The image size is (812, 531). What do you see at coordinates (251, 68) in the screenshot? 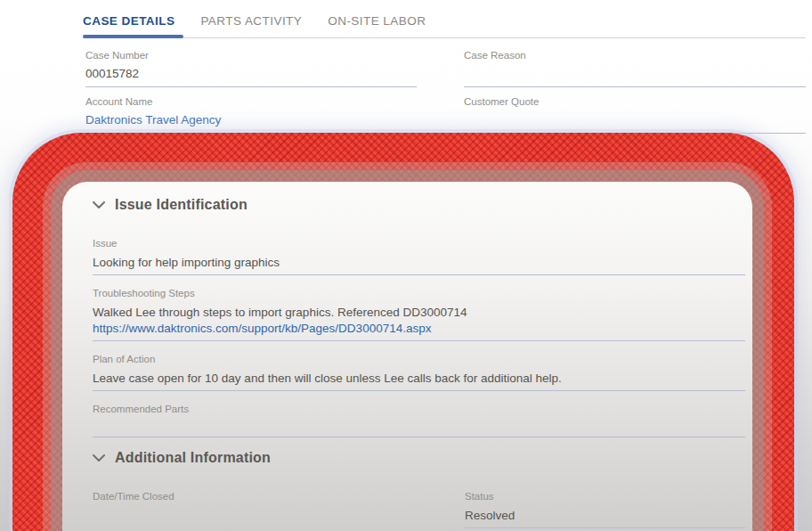
I see `field-case-number: Case Number 00015782` at bounding box center [251, 68].